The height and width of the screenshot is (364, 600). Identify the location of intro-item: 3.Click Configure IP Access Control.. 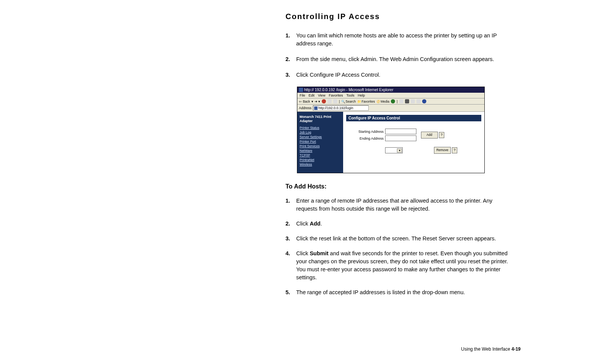
(400, 75).